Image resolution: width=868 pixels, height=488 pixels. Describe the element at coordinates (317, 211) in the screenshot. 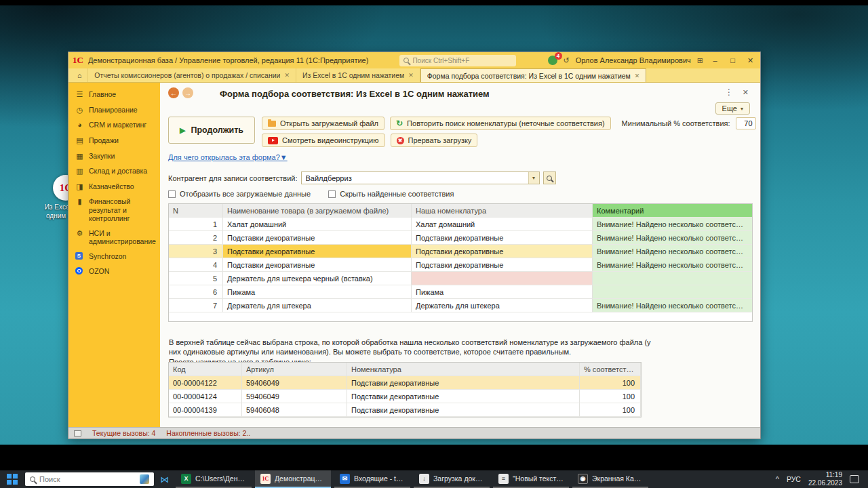

I see `column-header-name: Наименование товара (в загружаемом файле…` at that location.